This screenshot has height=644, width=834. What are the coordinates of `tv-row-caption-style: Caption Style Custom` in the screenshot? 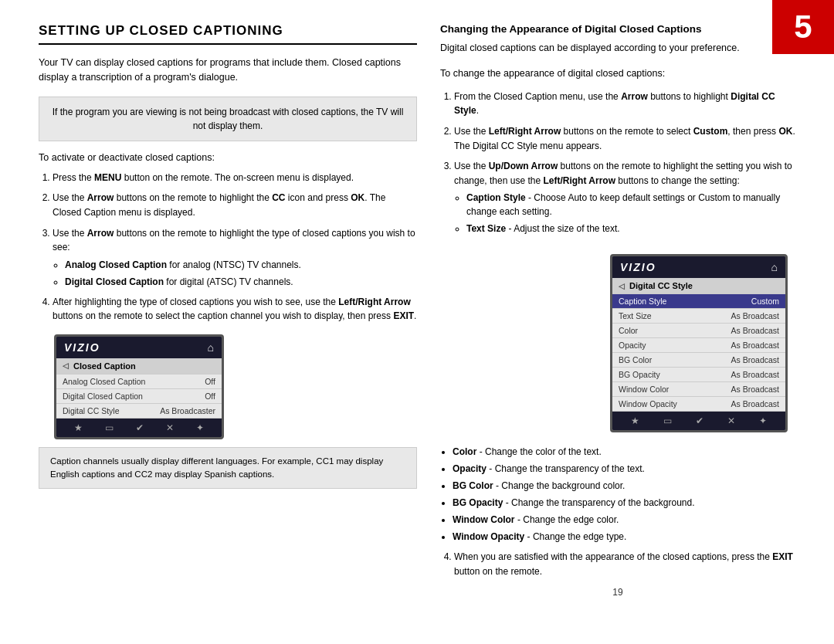 It's located at (699, 301).